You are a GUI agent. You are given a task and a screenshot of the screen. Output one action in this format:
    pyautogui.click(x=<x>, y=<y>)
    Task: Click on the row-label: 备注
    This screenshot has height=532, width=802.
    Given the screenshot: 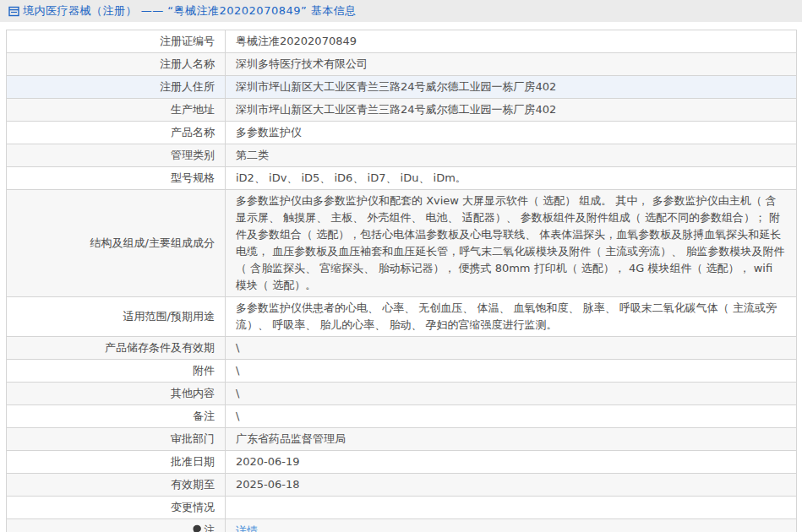 What is the action you would take?
    pyautogui.click(x=117, y=417)
    